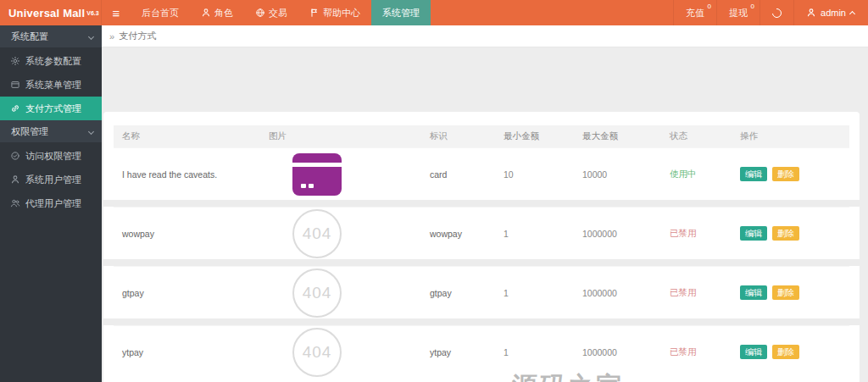 The image size is (868, 382). Describe the element at coordinates (15, 203) in the screenshot. I see `users-icon` at that location.